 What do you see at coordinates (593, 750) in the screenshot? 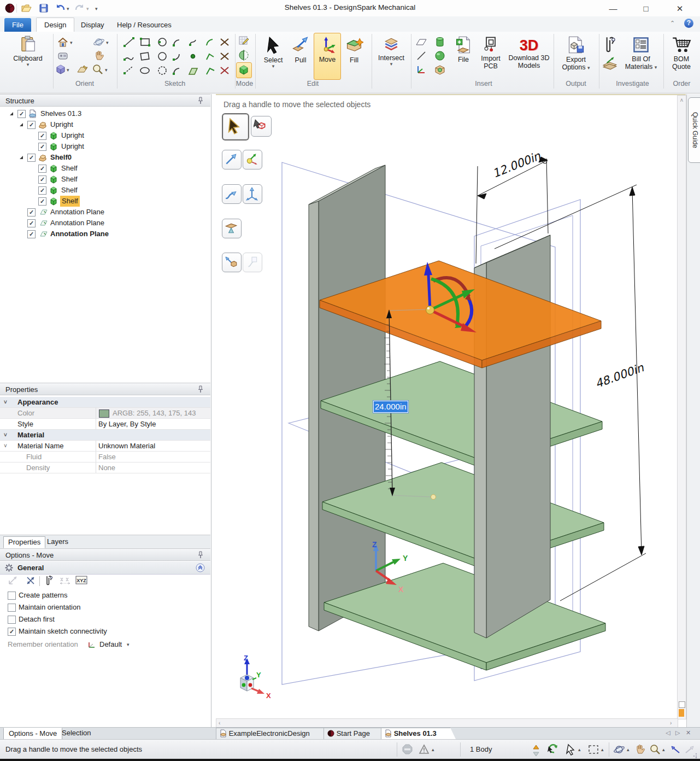
I see `selection-box-icon` at bounding box center [593, 750].